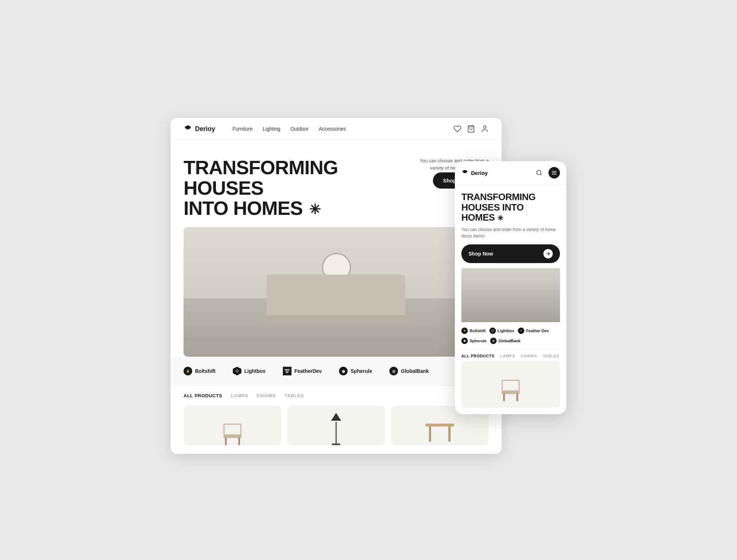 The height and width of the screenshot is (560, 737). Describe the element at coordinates (511, 173) in the screenshot. I see `mobile-nav: Derioy` at that location.